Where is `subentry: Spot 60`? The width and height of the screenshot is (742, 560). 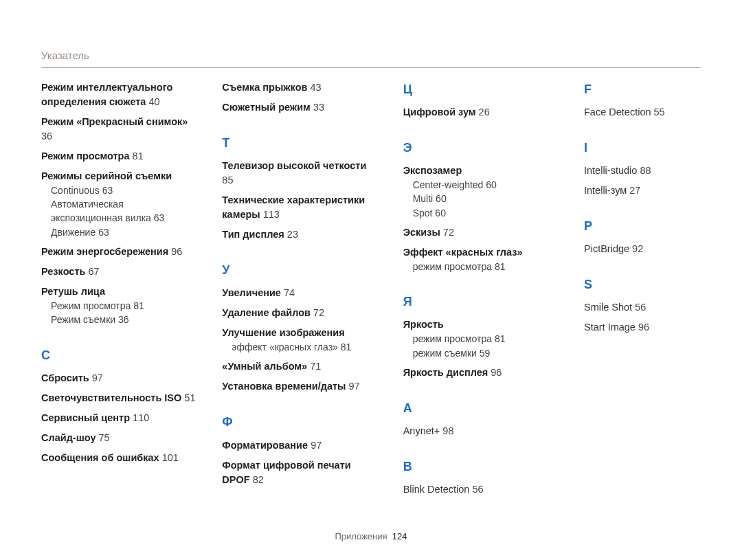
subentry: Spot 60 is located at coordinates (486, 213).